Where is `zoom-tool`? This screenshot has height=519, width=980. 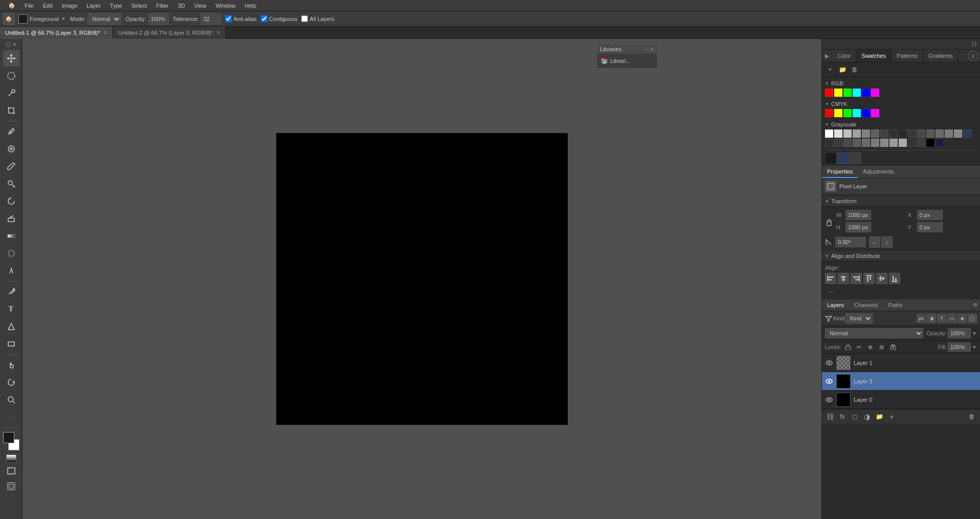 zoom-tool is located at coordinates (11, 400).